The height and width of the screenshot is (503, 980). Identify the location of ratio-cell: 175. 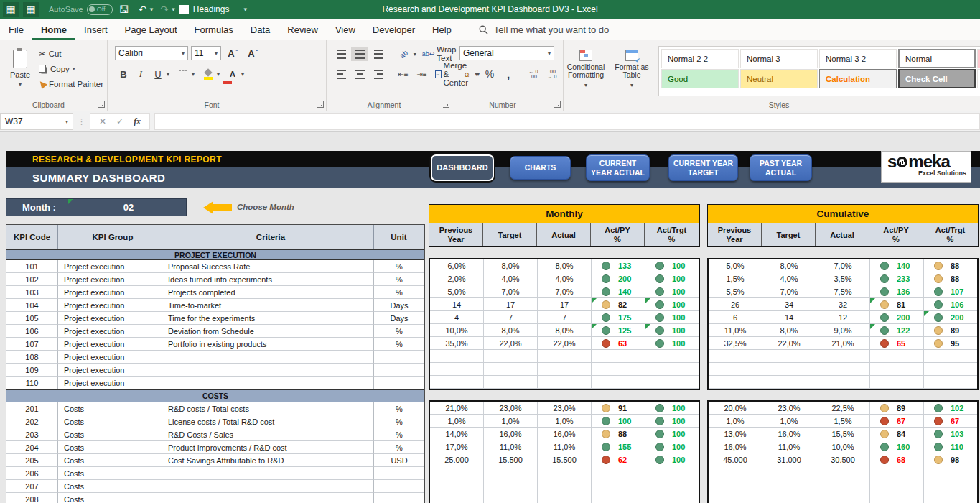
(619, 318).